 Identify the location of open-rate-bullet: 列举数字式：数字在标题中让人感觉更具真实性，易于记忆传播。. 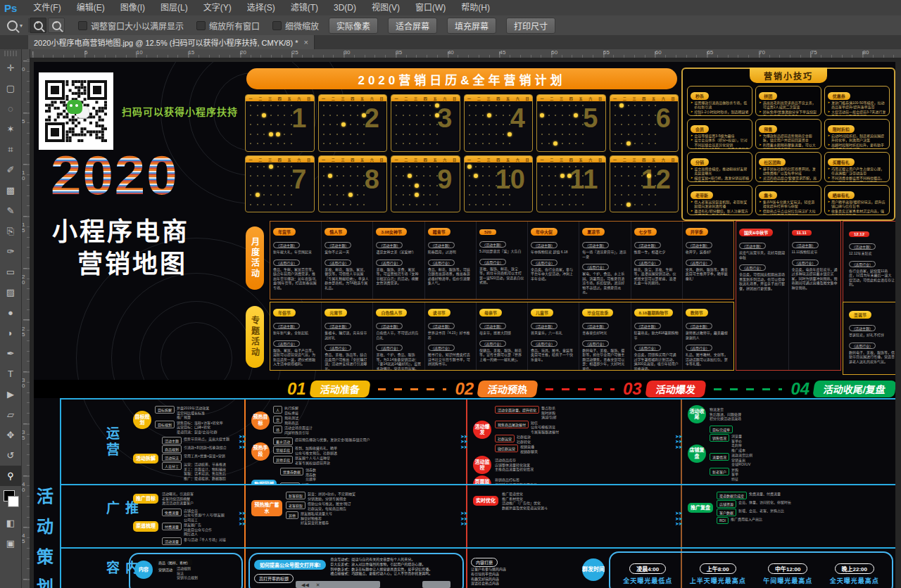
(382, 570).